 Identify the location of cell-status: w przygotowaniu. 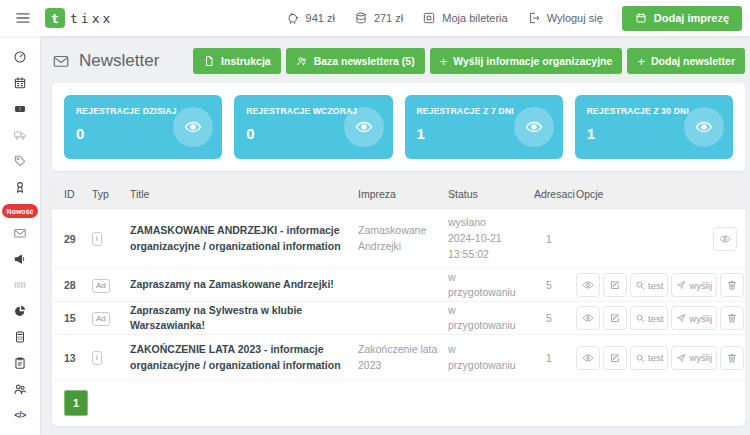
(491, 286).